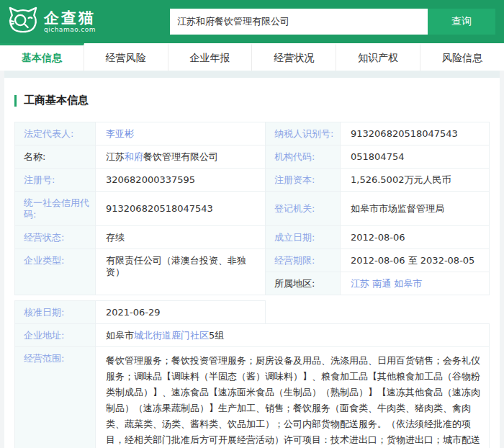  Describe the element at coordinates (415, 284) in the screenshot. I see `field-value: 江苏 南通 如皋市` at that location.